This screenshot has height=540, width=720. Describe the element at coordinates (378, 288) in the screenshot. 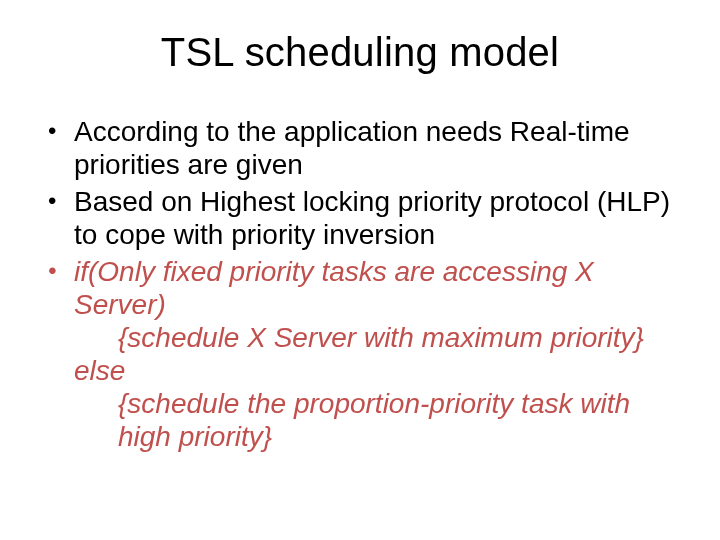

I see `code-line-if: if(Only fixed priority tasks are accessi…` at that location.